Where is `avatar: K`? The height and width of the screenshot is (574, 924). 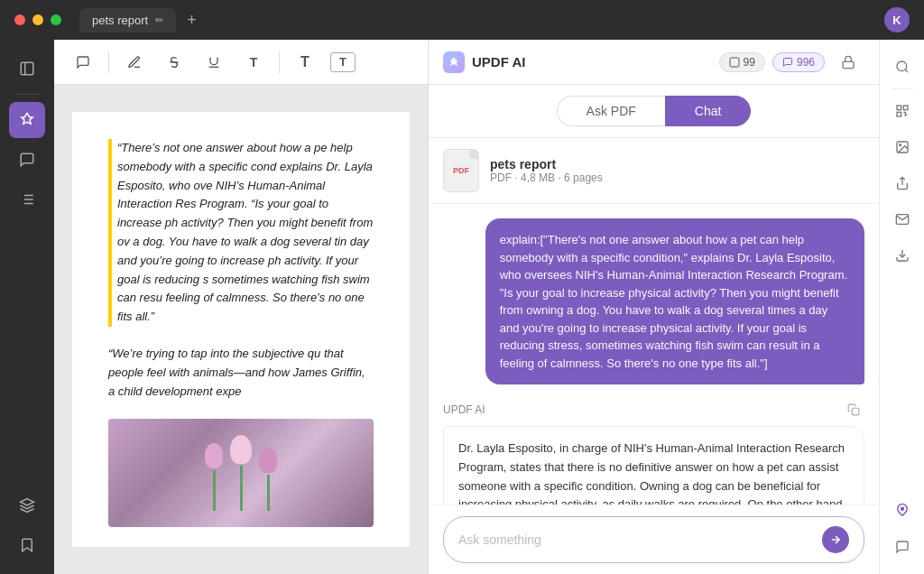
avatar: K is located at coordinates (897, 20).